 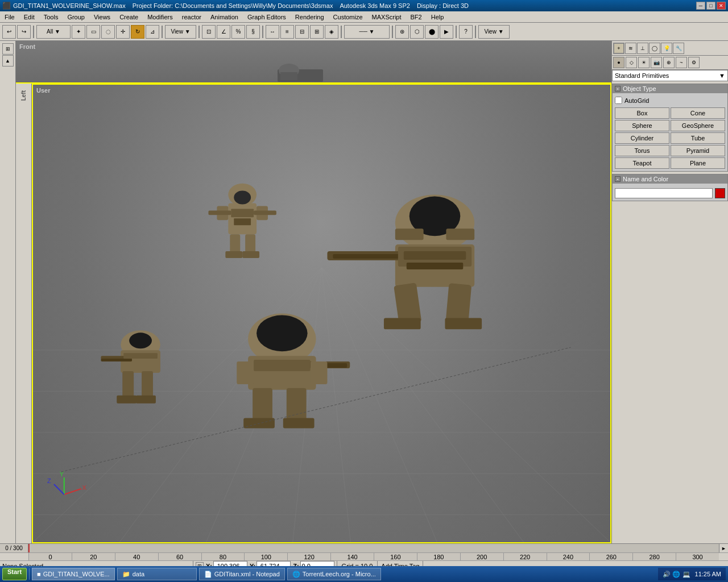 What do you see at coordinates (667, 48) in the screenshot?
I see `display-panel-btn: 💡` at bounding box center [667, 48].